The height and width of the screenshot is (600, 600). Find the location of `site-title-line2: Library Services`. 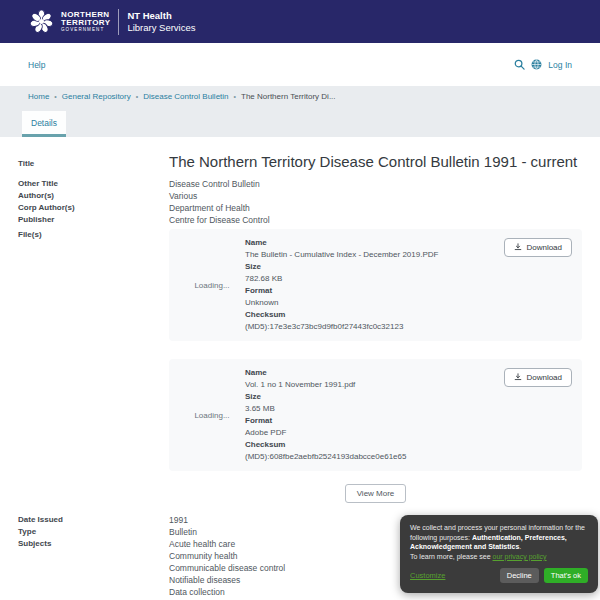

site-title-line2: Library Services is located at coordinates (161, 28).